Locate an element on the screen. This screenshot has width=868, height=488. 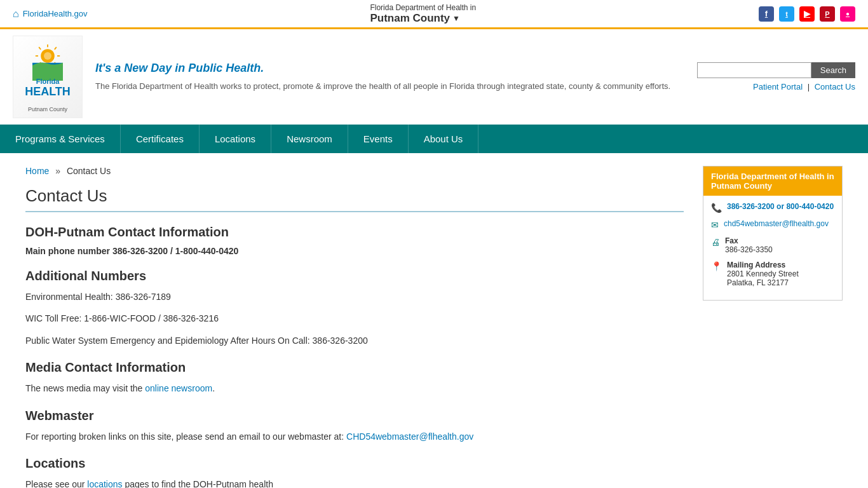
search-area: Search Patient Portal | Contact Us is located at coordinates (776, 77).